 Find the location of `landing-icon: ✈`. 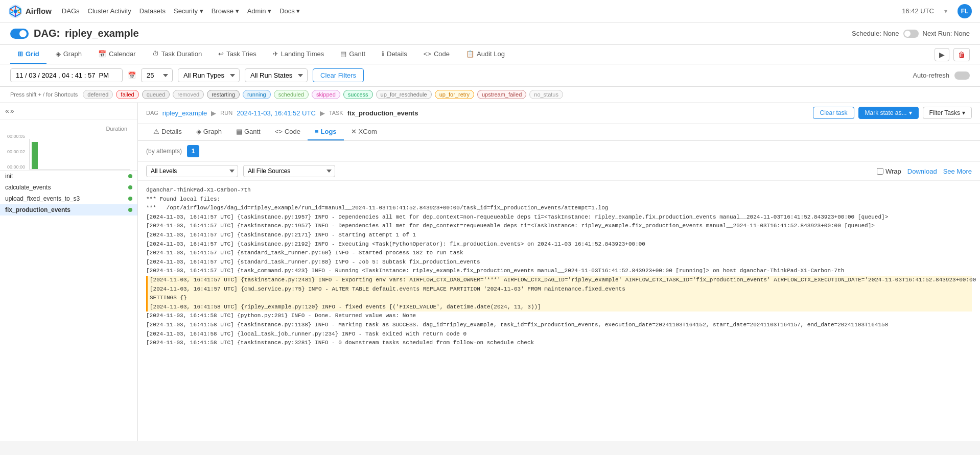

landing-icon: ✈ is located at coordinates (276, 54).